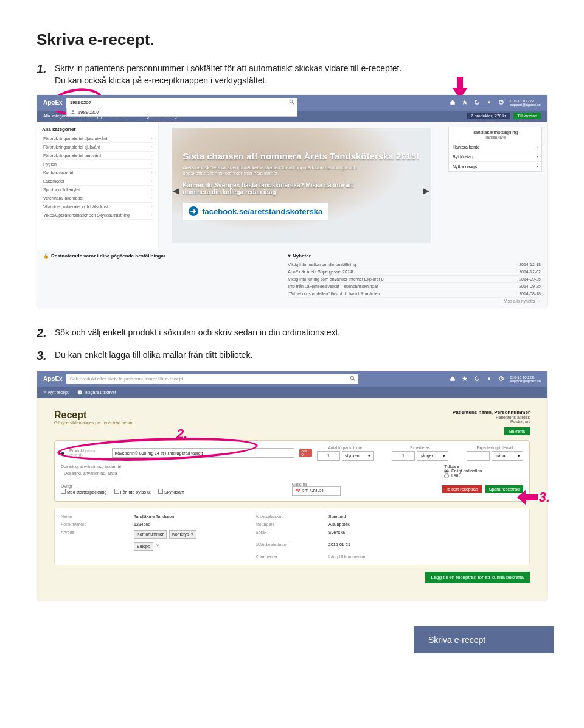  I want to click on news-title: ♥ Nyheter, so click(414, 256).